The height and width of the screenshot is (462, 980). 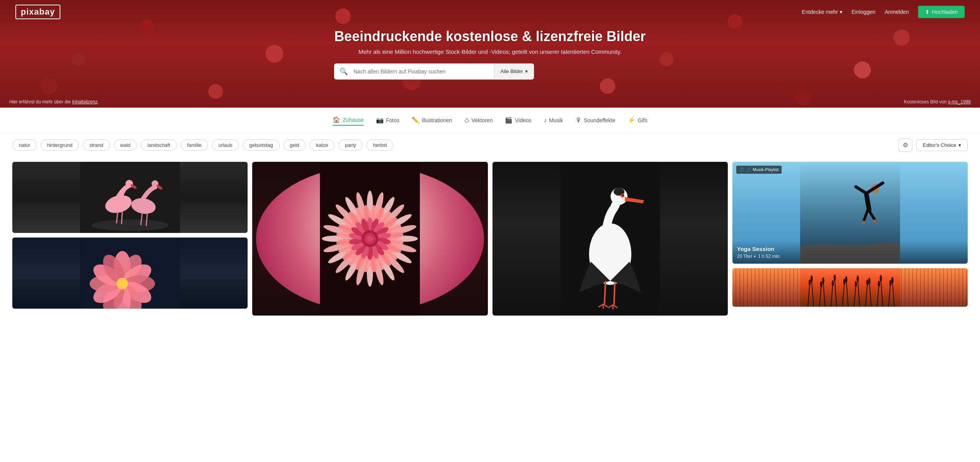 I want to click on filter-hintergrund: hintergrund, so click(x=60, y=145).